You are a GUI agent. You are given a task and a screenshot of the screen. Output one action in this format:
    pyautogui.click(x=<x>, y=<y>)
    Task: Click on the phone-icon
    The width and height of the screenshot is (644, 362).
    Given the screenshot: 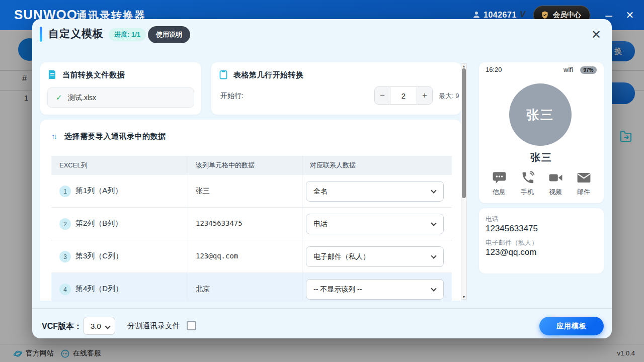 What is the action you would take?
    pyautogui.click(x=527, y=178)
    